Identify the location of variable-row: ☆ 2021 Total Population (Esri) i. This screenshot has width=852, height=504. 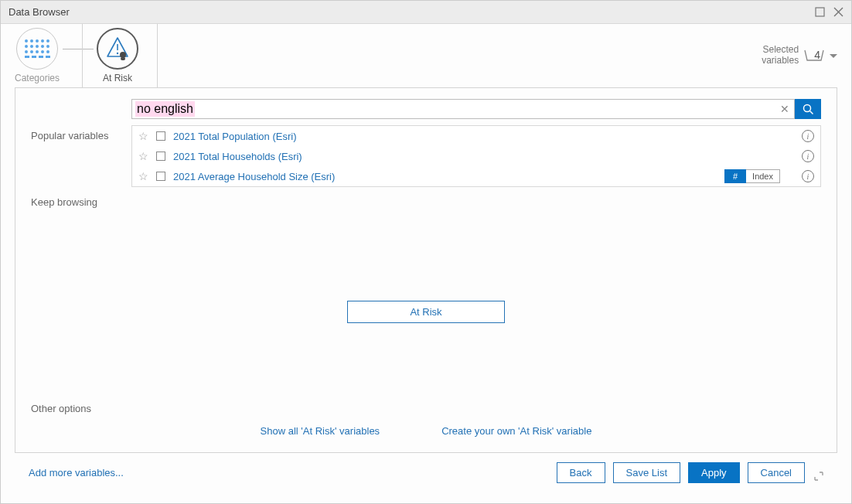
(476, 136).